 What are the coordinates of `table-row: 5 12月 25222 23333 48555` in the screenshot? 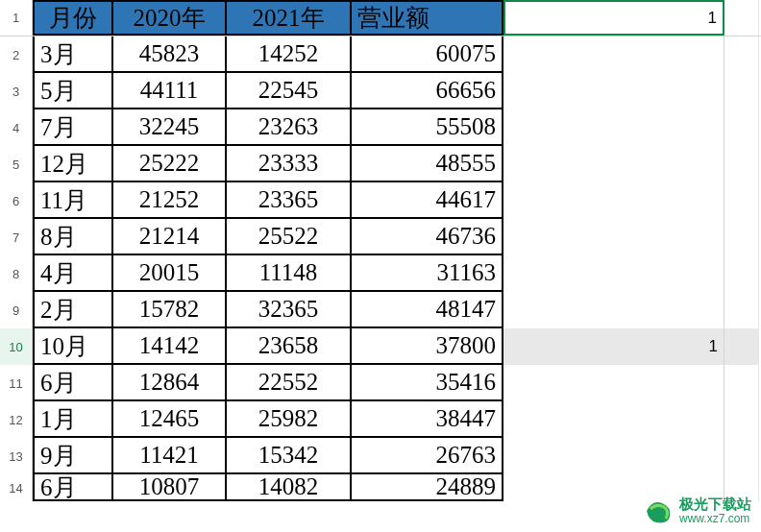 It's located at (380, 164).